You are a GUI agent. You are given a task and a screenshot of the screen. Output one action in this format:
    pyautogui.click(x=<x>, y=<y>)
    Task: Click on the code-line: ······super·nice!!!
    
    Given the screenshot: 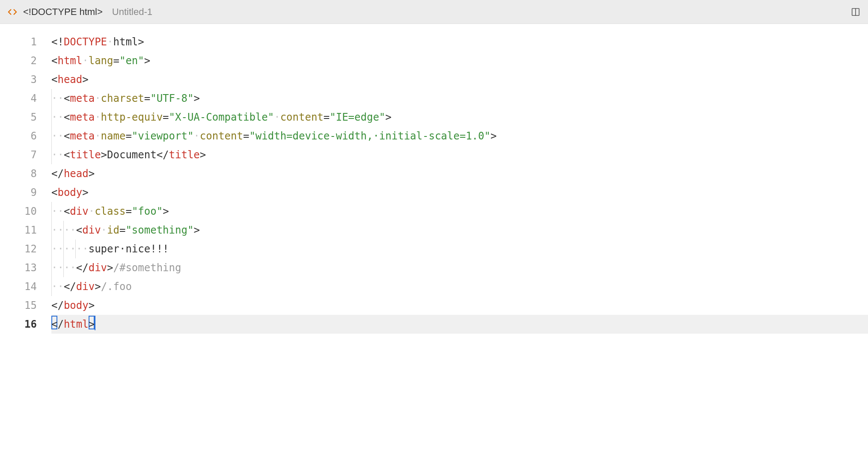 What is the action you would take?
    pyautogui.click(x=460, y=249)
    